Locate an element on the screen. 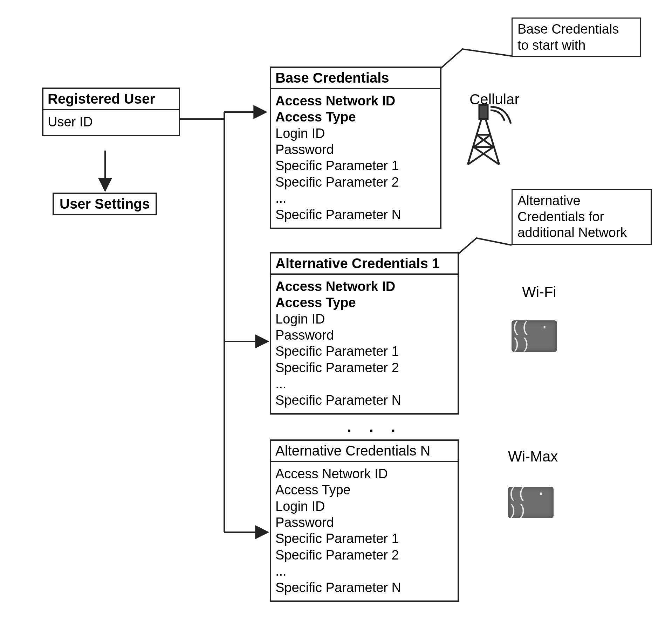 The width and height of the screenshot is (672, 639). annotation-alt-line3: additional Network is located at coordinates (582, 233).